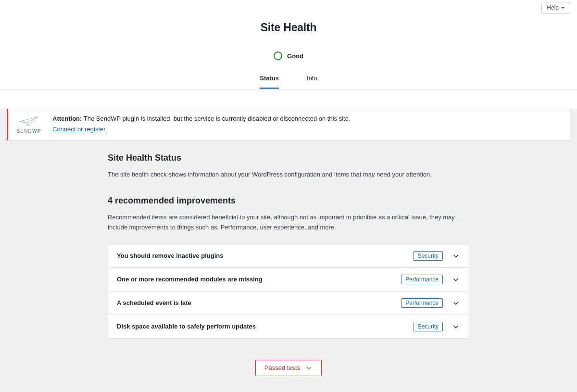 This screenshot has width=577, height=392. Describe the element at coordinates (189, 279) in the screenshot. I see `improvement-title: One or more recommended modules are miss…` at that location.